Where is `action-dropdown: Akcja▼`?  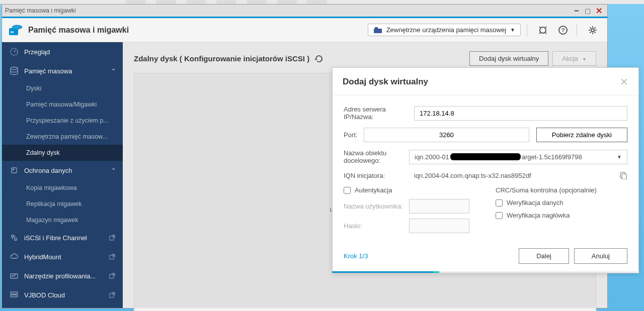
action-dropdown: Akcja▼ is located at coordinates (575, 58).